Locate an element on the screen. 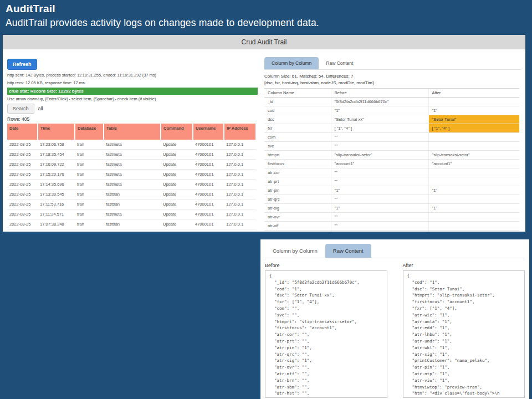 The width and height of the screenshot is (532, 399). column-header-command: Command is located at coordinates (177, 132).